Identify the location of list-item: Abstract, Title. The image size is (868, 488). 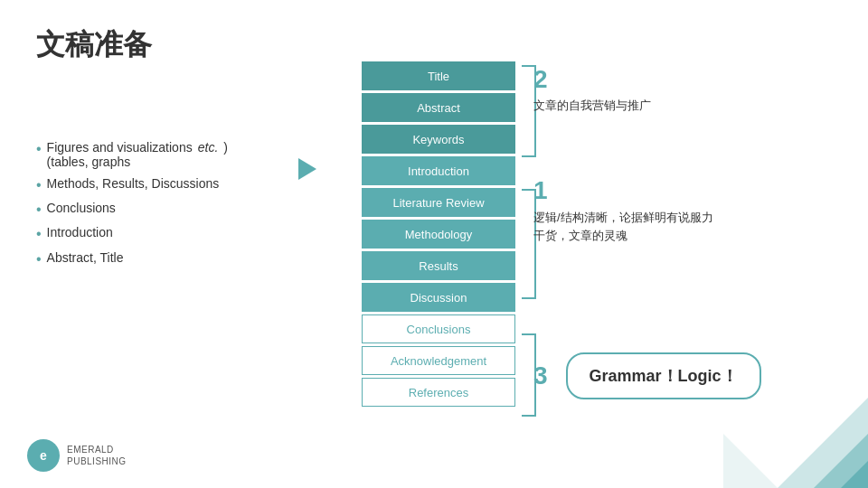
(132, 258).